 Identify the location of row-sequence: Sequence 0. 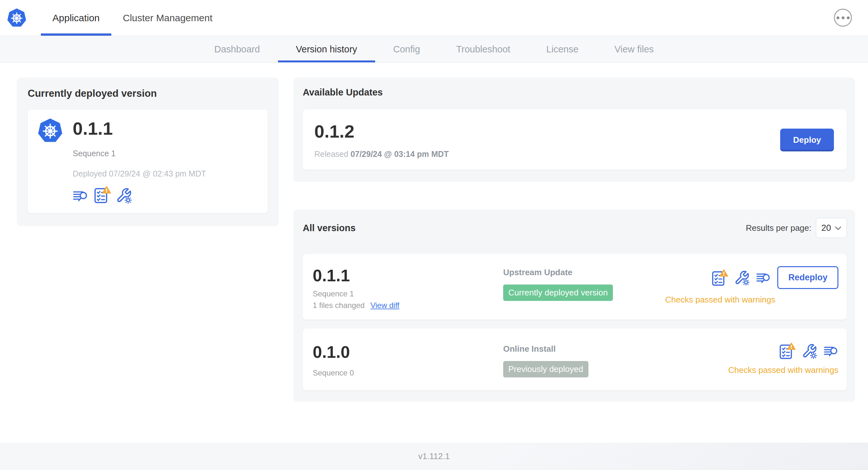
(408, 373).